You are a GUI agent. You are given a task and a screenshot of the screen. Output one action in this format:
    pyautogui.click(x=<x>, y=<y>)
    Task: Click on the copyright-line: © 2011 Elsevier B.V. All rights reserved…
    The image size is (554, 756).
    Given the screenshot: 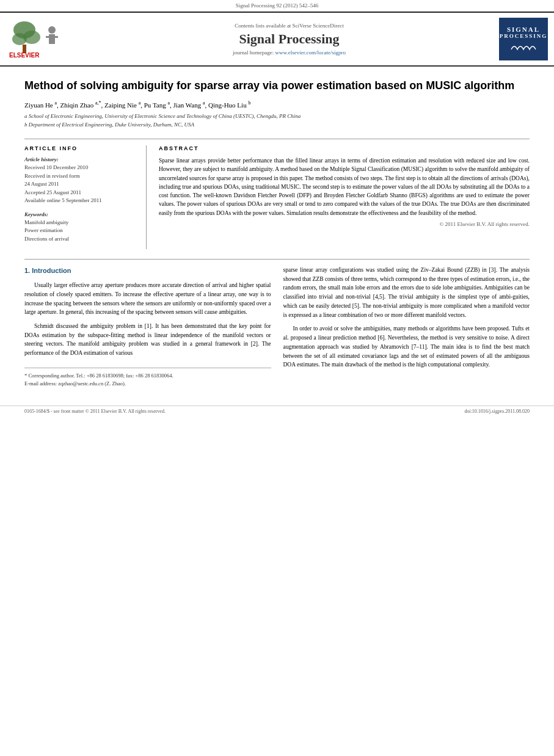 What is the action you would take?
    pyautogui.click(x=344, y=224)
    